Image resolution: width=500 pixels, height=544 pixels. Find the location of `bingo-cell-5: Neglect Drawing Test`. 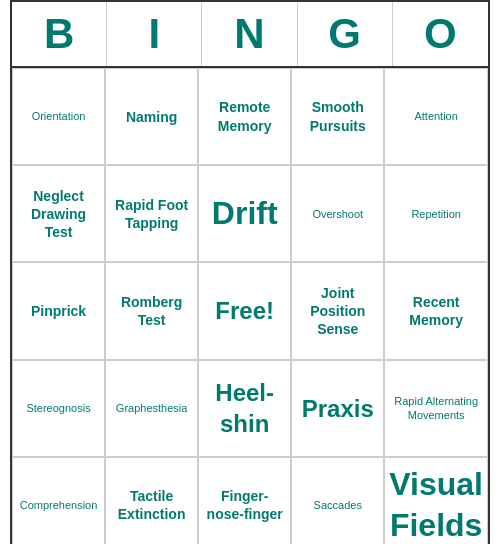

bingo-cell-5: Neglect Drawing Test is located at coordinates (58, 214).